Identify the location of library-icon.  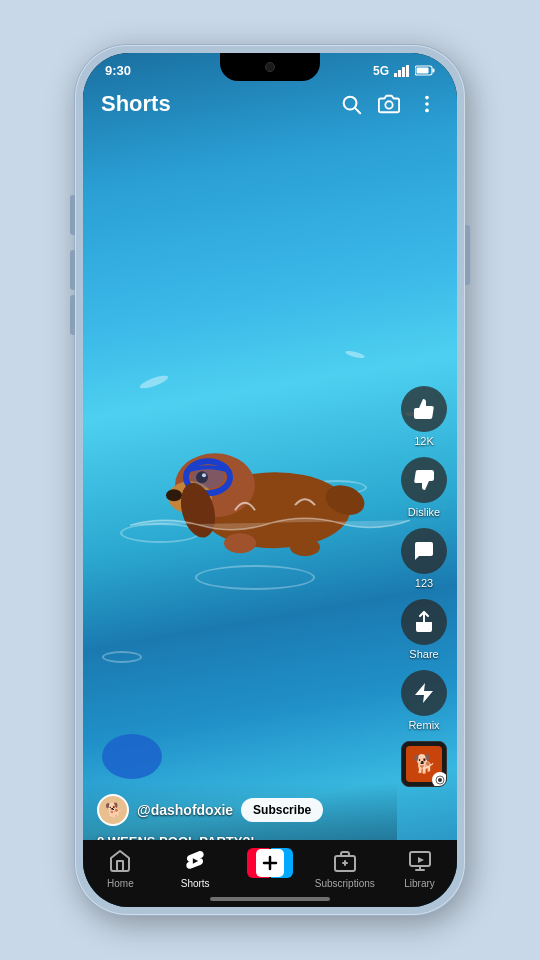
(420, 861).